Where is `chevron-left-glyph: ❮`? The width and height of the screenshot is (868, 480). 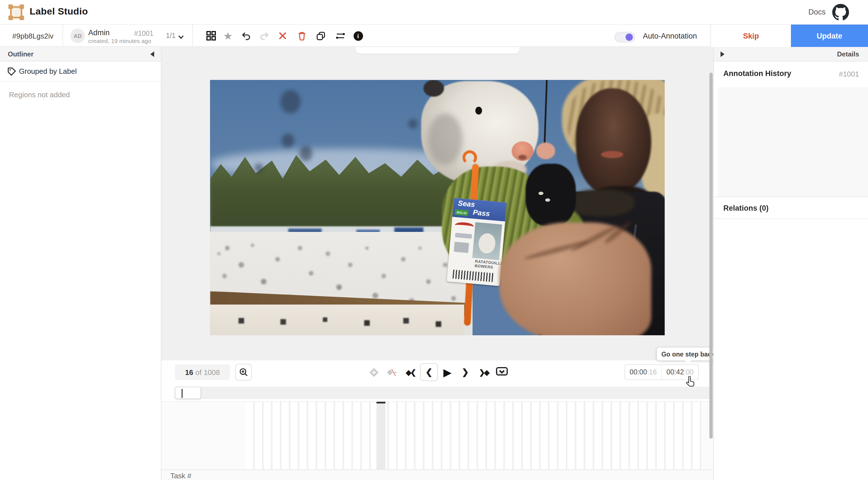 chevron-left-glyph: ❮ is located at coordinates (429, 372).